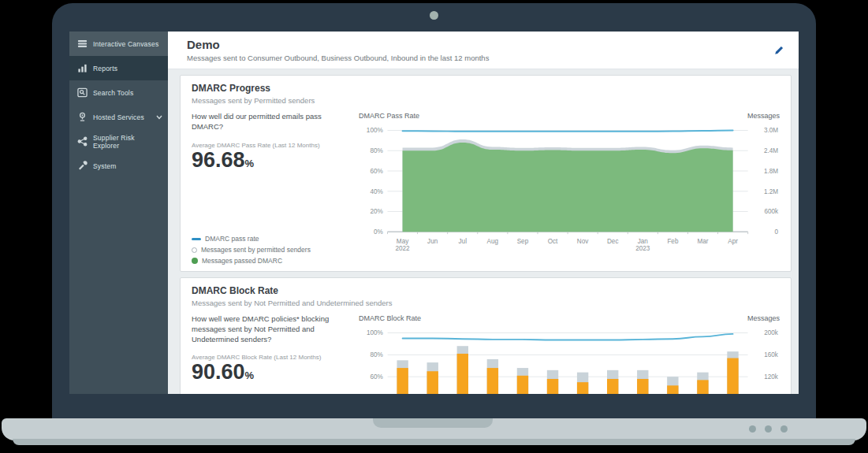 This screenshot has width=868, height=453. I want to click on svg-text: 120k, so click(771, 377).